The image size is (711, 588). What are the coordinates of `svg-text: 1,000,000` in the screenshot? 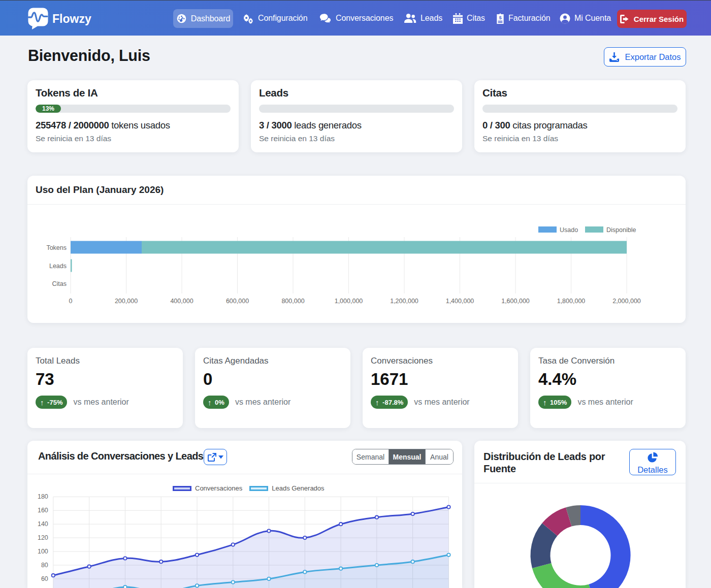 It's located at (349, 301).